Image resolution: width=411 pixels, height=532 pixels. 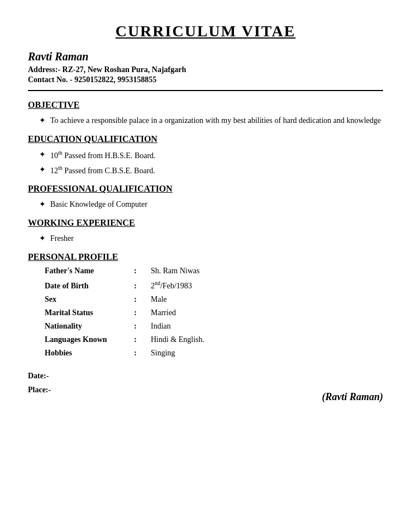 I want to click on header-name: Ravti Raman, so click(x=206, y=57).